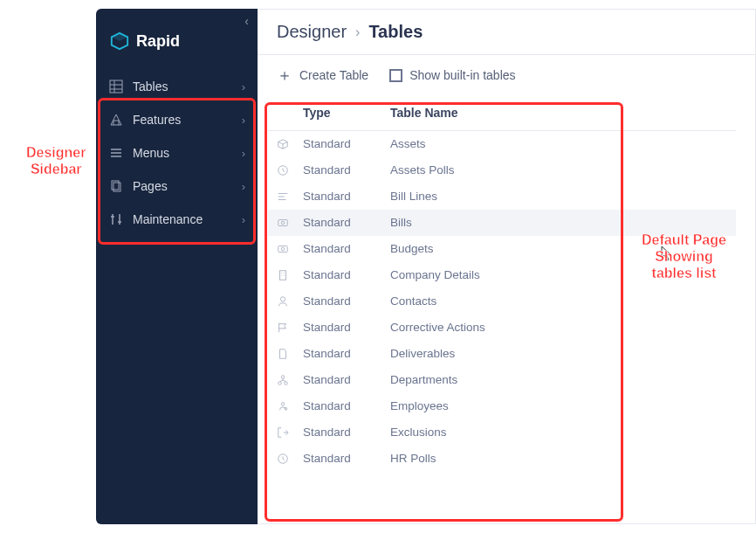 Image resolution: width=756 pixels, height=533 pixels. Describe the element at coordinates (116, 219) in the screenshot. I see `maintenance-icon` at that location.